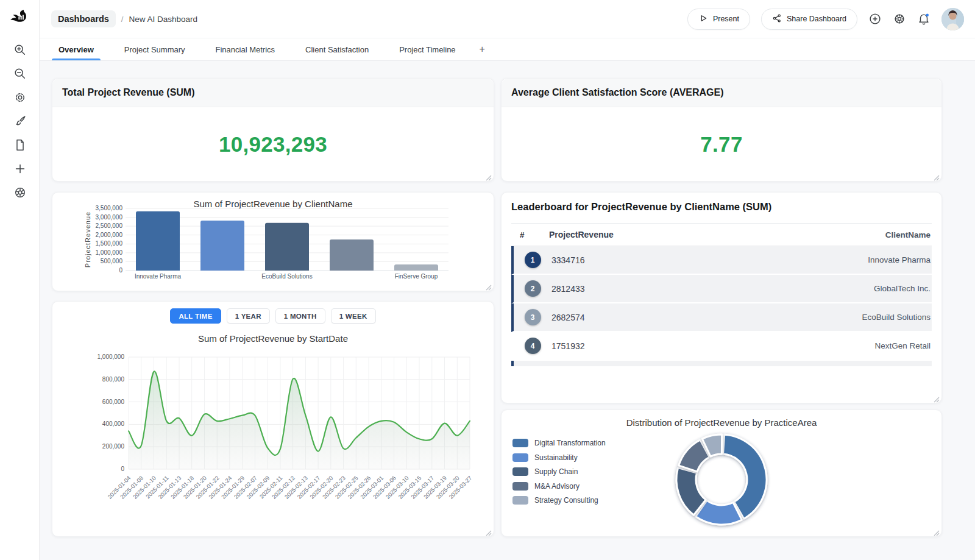 The width and height of the screenshot is (975, 560). I want to click on leaderboard-row-partial, so click(722, 363).